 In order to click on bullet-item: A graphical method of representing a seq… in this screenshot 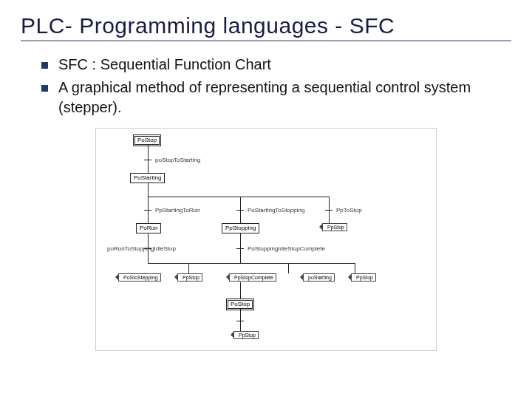, I will do `click(276, 98)`.